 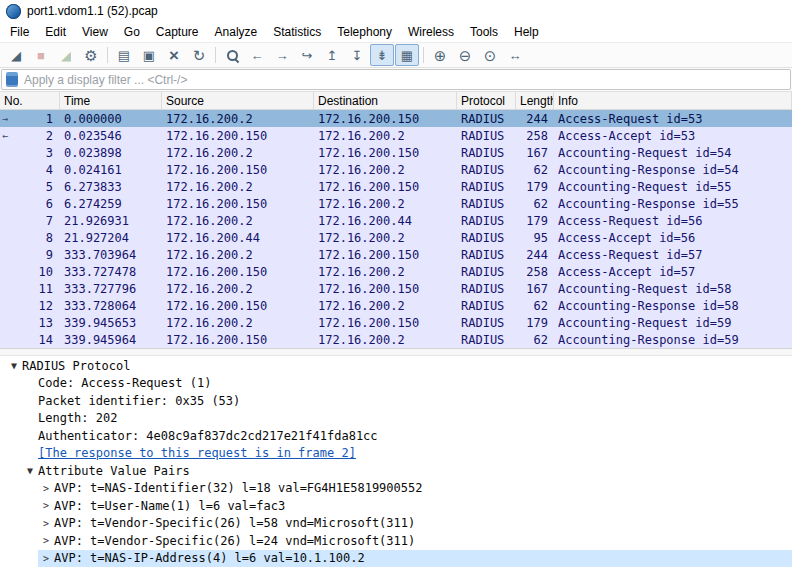 What do you see at coordinates (307, 55) in the screenshot?
I see `go-to-packet-icon: ↪` at bounding box center [307, 55].